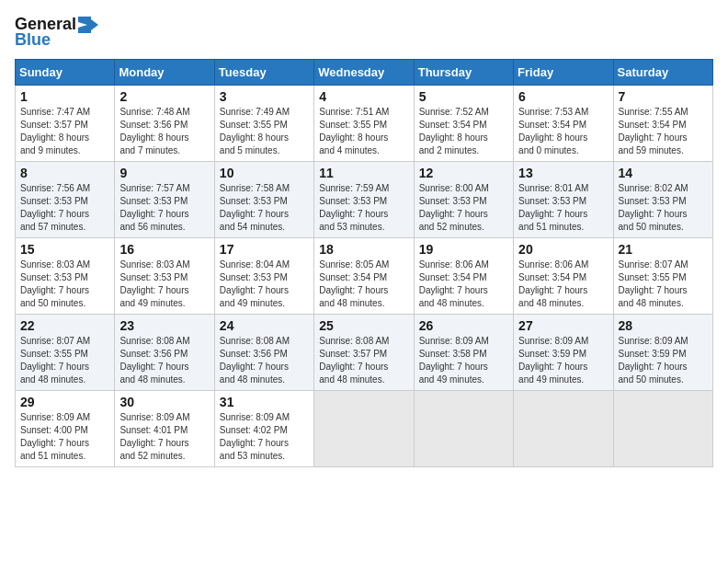 The image size is (728, 563). Describe the element at coordinates (463, 208) in the screenshot. I see `day-info: Sunrise: 8:00 AM Sunset: 3:53 PM Dayligh…` at that location.